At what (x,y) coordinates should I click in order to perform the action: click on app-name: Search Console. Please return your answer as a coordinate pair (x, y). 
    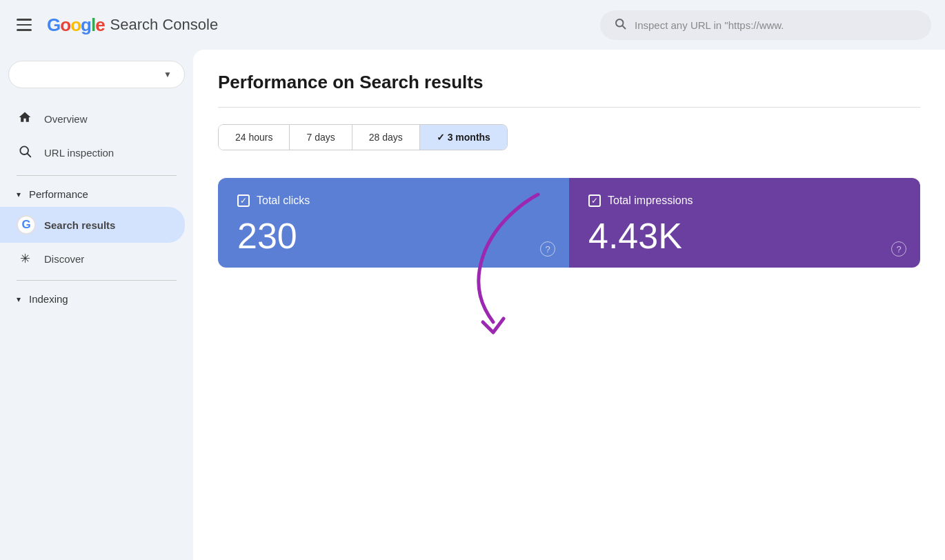
    Looking at the image, I should click on (164, 25).